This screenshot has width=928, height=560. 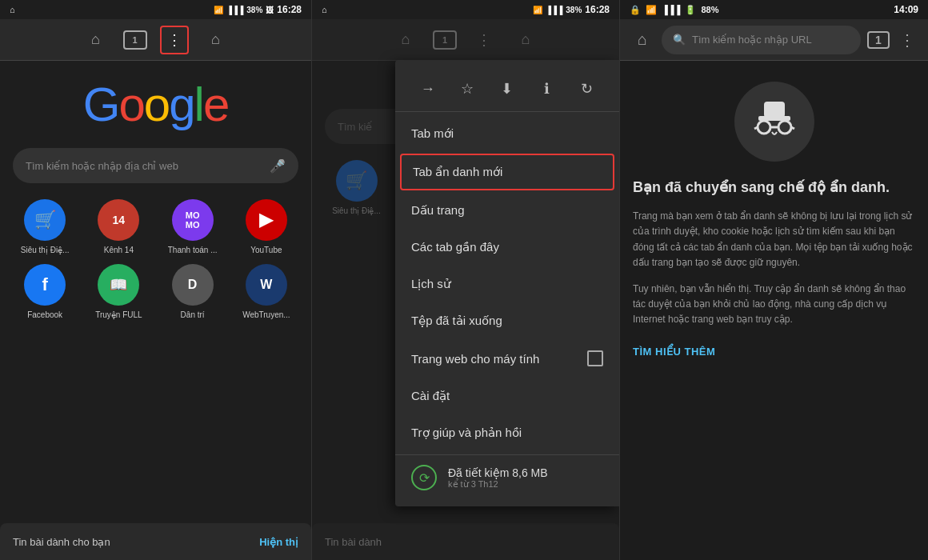 I want to click on incognito-title: Bạn đã chuyển sang chế độ ẩn danh., so click(x=774, y=187).